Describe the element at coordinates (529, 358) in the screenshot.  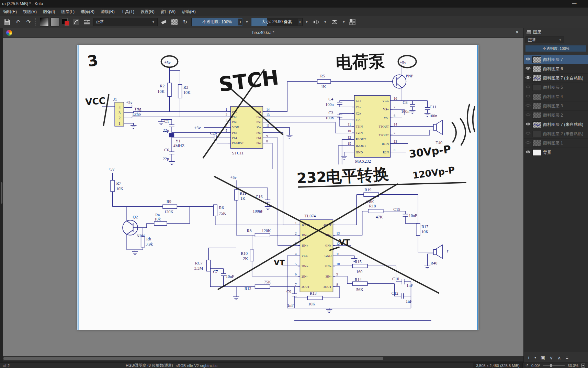
I see `add-layer-button: +` at that location.